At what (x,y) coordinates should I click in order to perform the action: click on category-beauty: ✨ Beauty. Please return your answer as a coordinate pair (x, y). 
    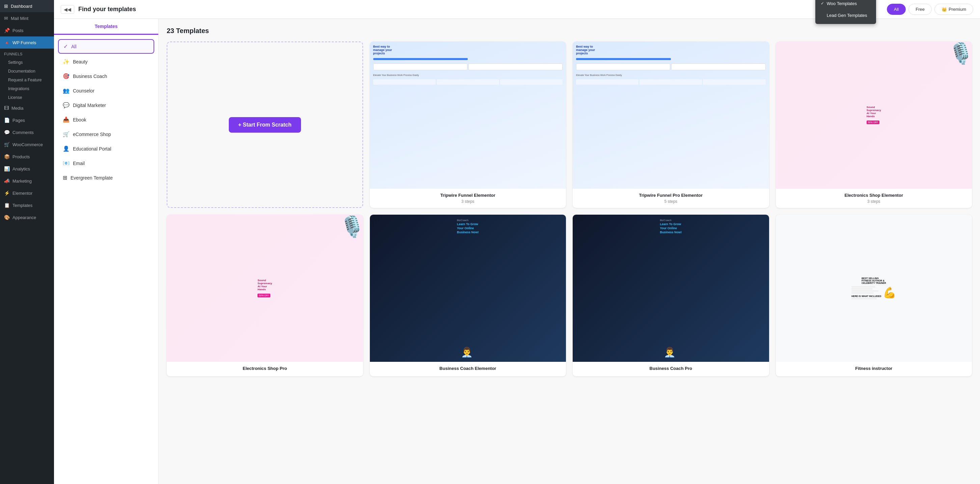
    Looking at the image, I should click on (106, 62).